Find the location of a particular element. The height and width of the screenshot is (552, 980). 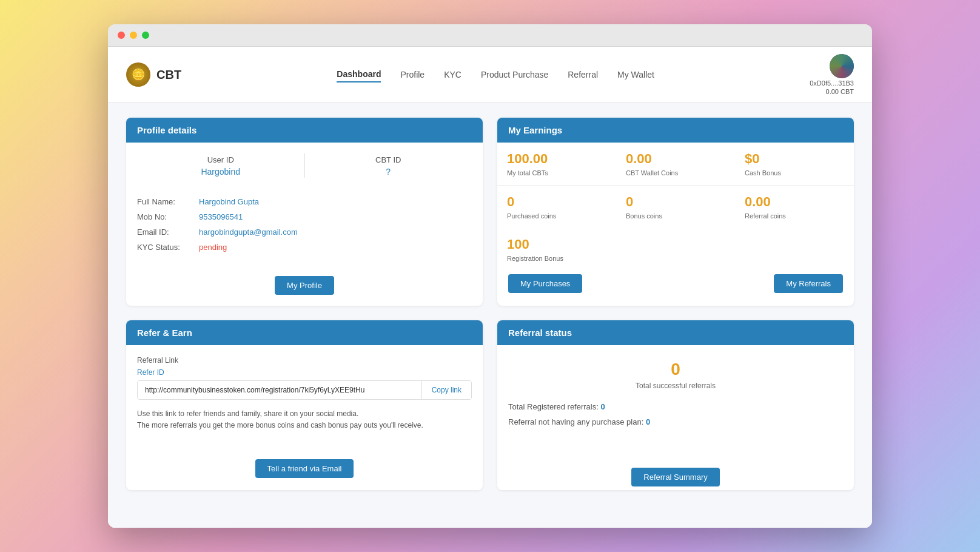

field-kyc-value: pending is located at coordinates (213, 247).